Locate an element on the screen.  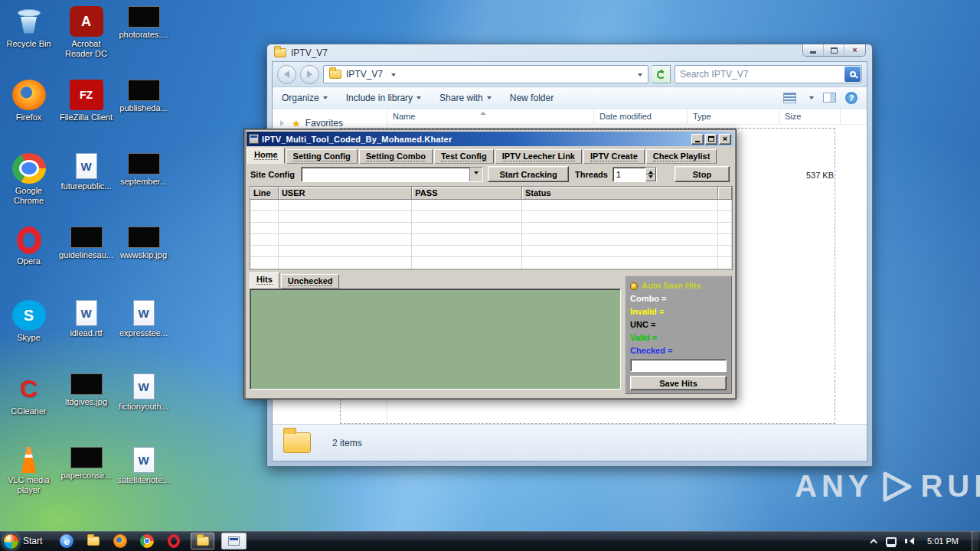
folder-icon is located at coordinates (203, 541).